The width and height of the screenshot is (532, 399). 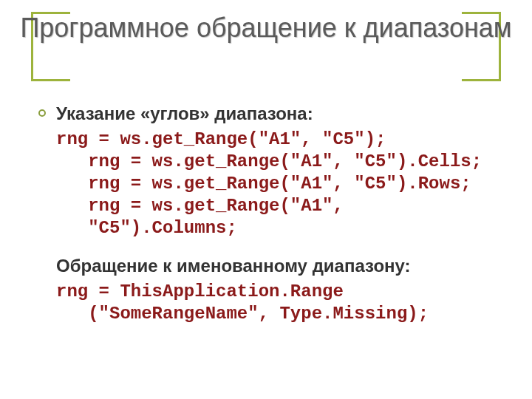 I want to click on section2-heading: Обращение к именованному диапазону:, so click(x=279, y=266).